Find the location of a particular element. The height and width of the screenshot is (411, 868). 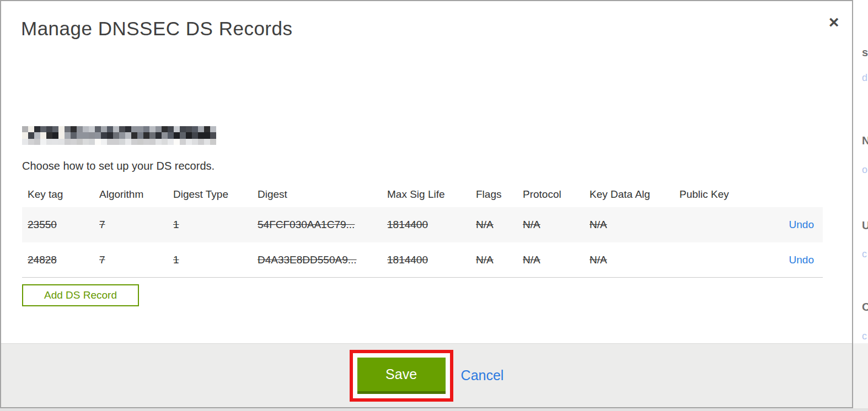

instruction-text: Choose how to set up your DS records. is located at coordinates (118, 166).